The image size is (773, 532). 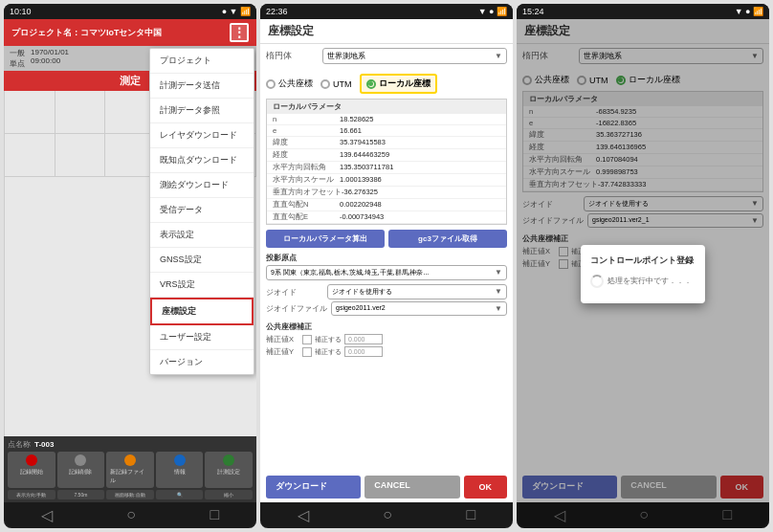 What do you see at coordinates (130, 515) in the screenshot?
I see `nav-bar-1: ◁ ○ □` at bounding box center [130, 515].